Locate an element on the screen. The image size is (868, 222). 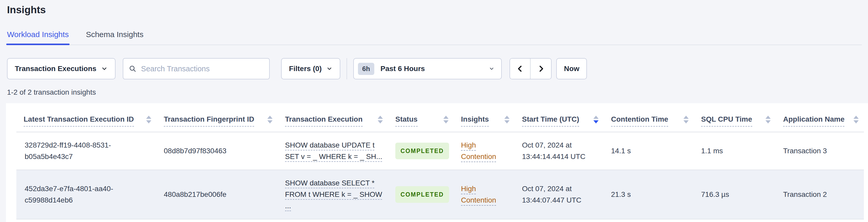
column-header-appName: Application Name is located at coordinates (820, 118).